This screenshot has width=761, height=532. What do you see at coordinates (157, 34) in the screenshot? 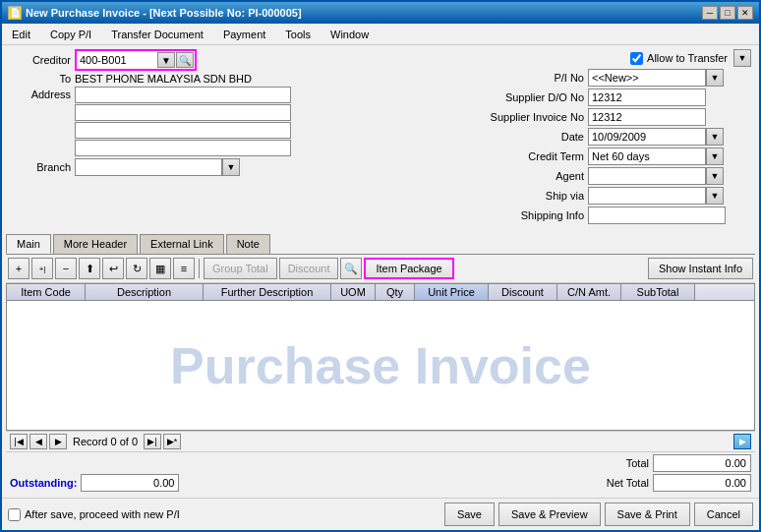
I see `menu-transfer-document: Transfer Document` at bounding box center [157, 34].